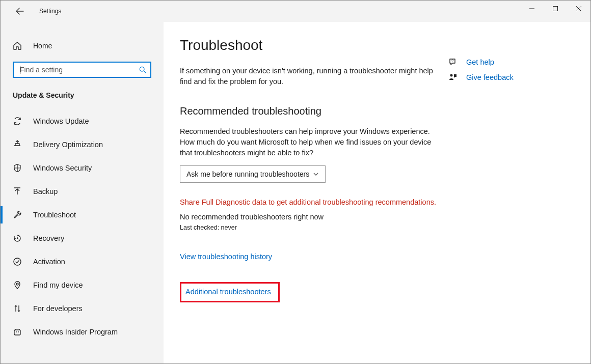 Image resolution: width=591 pixels, height=364 pixels. Describe the element at coordinates (309, 76) in the screenshot. I see `intro-text: If something on your device isn't workin…` at that location.